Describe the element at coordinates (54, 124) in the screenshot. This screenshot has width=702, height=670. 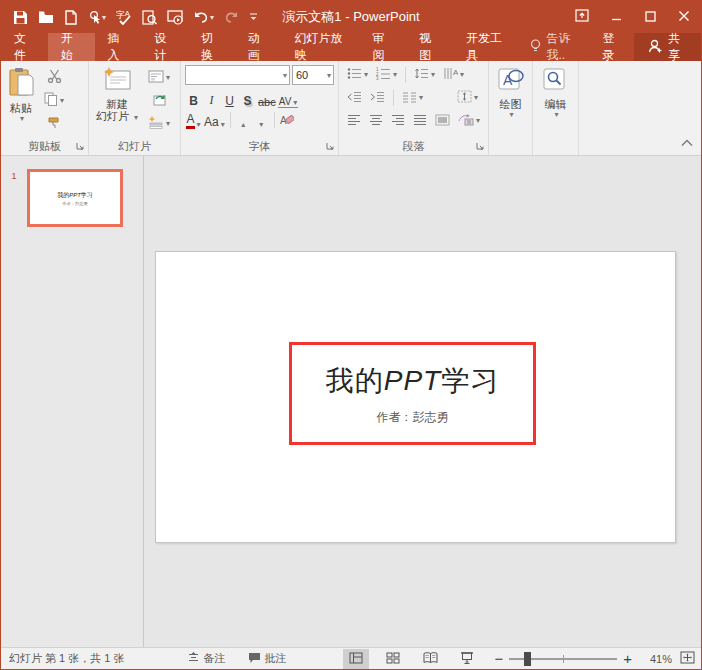
I see `format-painter-button` at that location.